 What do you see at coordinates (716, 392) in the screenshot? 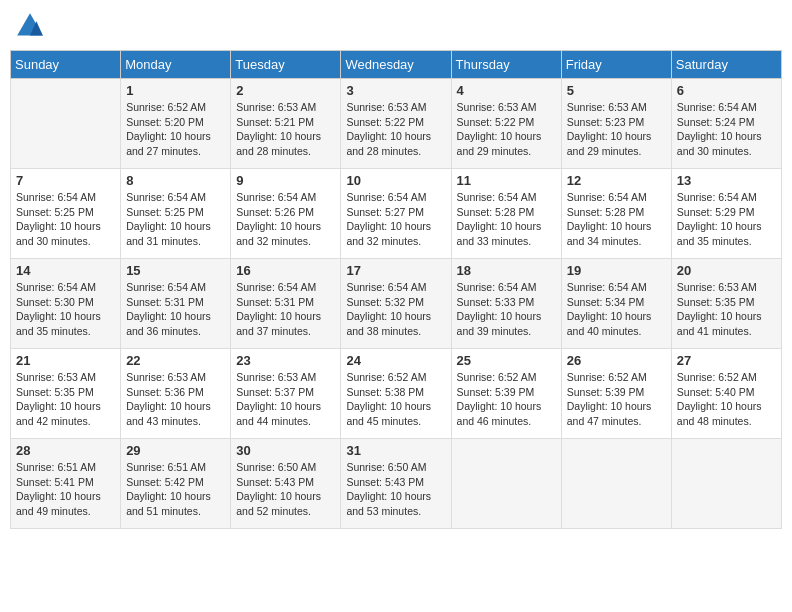
I see `sunset-text: Sunset: 5:40 PM` at bounding box center [716, 392].